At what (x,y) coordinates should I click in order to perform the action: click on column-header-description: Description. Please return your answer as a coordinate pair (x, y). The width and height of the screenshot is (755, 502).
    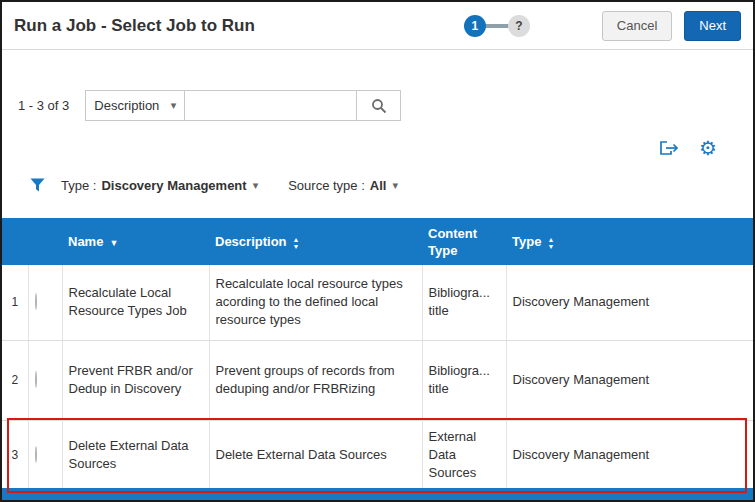
    Looking at the image, I should click on (316, 242).